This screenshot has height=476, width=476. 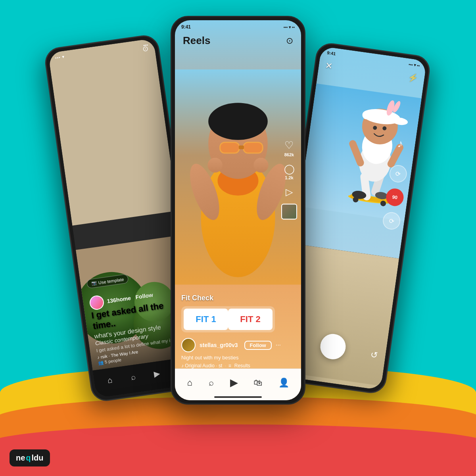 I want to click on fit-check-label: Fit Check, so click(x=228, y=298).